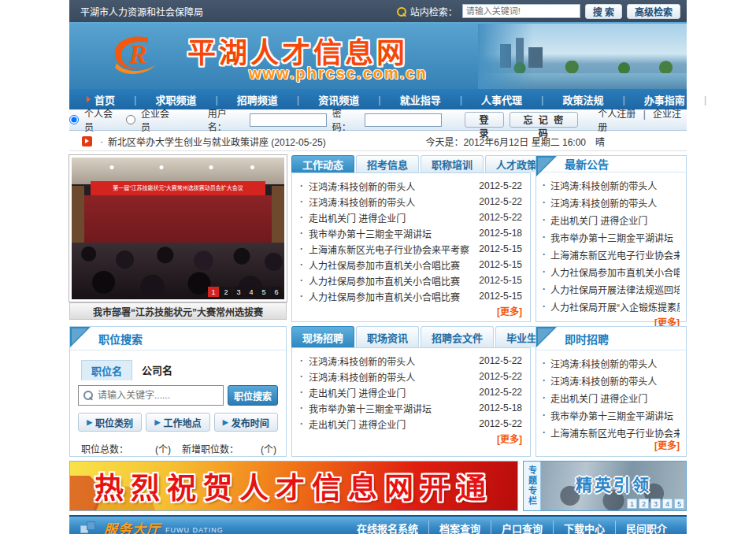 Image resolution: width=756 pixels, height=534 pixels. I want to click on tab-onsite-recruit: 现场招聘, so click(323, 337).